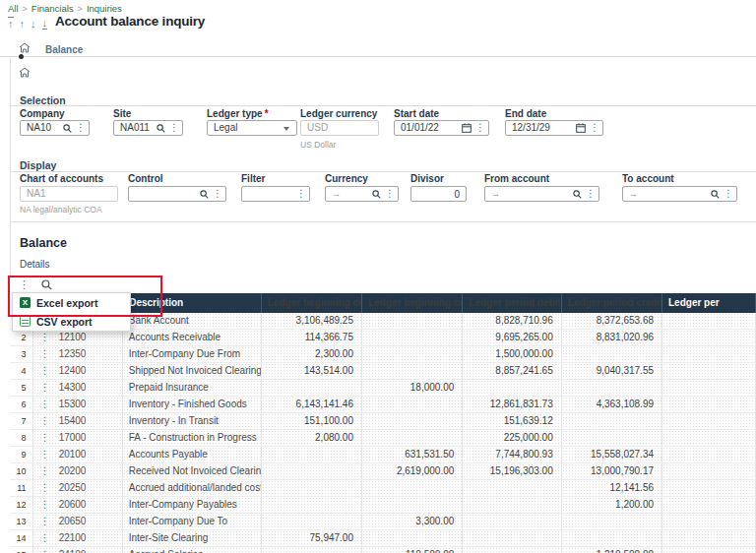  Describe the element at coordinates (383, 405) in the screenshot. I see `table-row: 6 ⋮15300 Inventory - Finished Goods 6,14…` at that location.